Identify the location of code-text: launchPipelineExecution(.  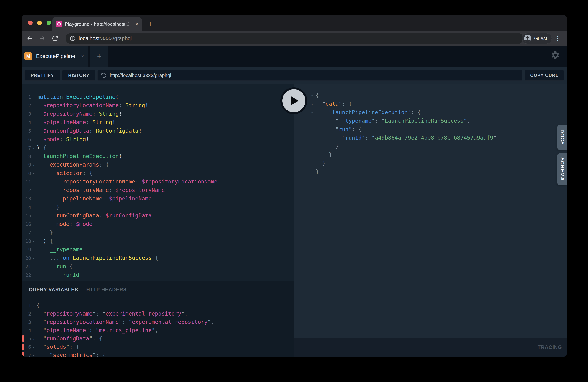
(165, 156).